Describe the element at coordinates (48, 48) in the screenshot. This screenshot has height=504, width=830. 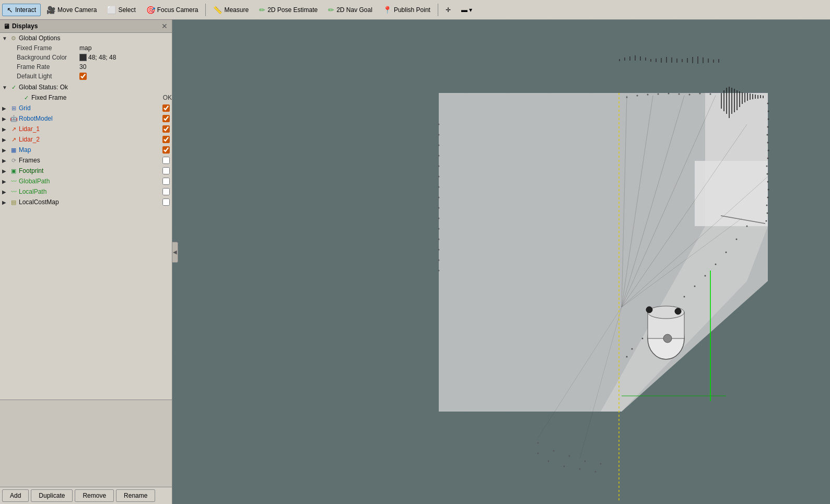
I see `fixed-frame-label: Fixed Frame` at that location.